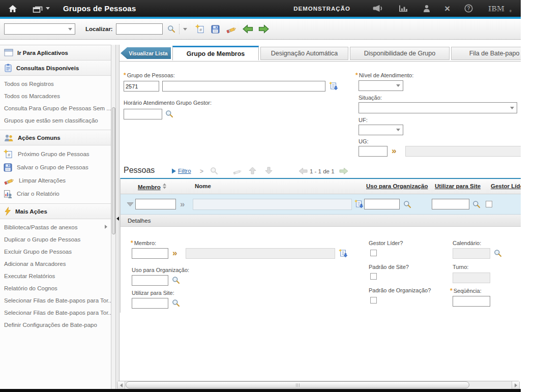  What do you see at coordinates (174, 253) in the screenshot?
I see `member-detail-menu-icon: »` at bounding box center [174, 253].